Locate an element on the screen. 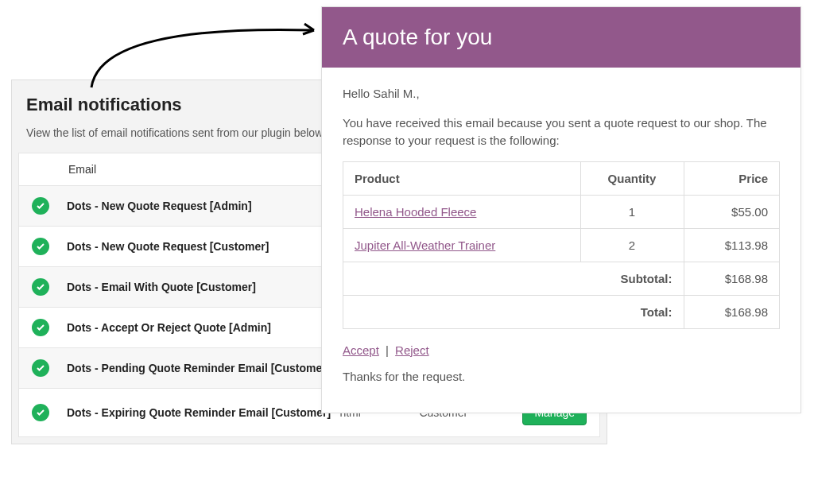 This screenshot has width=814, height=504. email-footer: Thanks for the request. is located at coordinates (561, 377).